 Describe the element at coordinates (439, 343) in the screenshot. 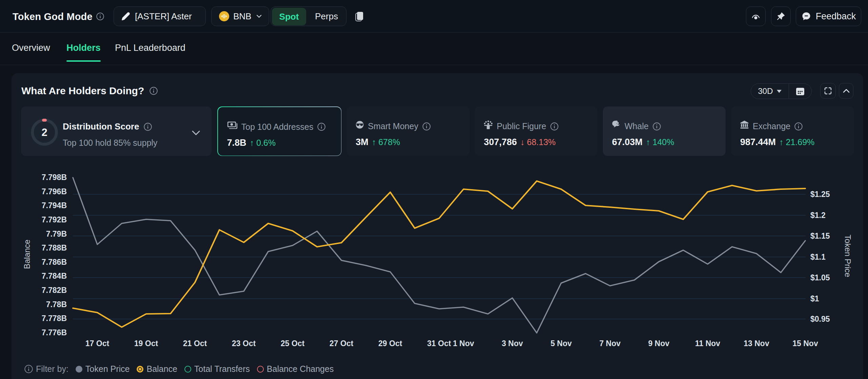

I see `svg-text: 31 Oct` at that location.